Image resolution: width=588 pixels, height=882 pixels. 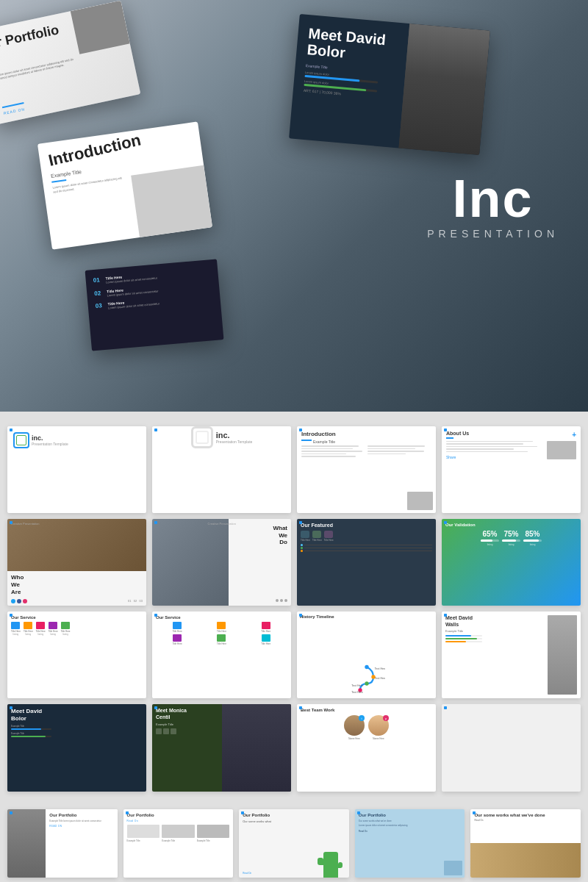 I want to click on thumb-row-4: Meet DavidBolor Example Title Example Ti…, so click(x=294, y=747).